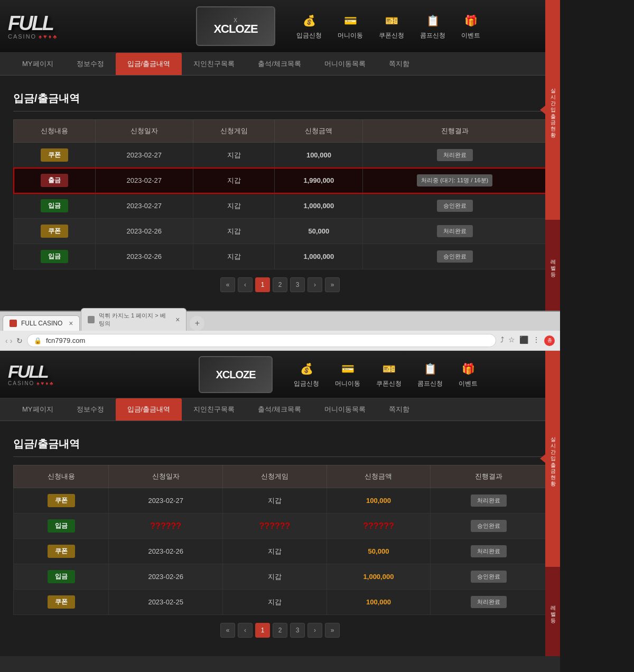 The width and height of the screenshot is (634, 672). I want to click on lower-sidebar-level: 레벨등, so click(553, 612).